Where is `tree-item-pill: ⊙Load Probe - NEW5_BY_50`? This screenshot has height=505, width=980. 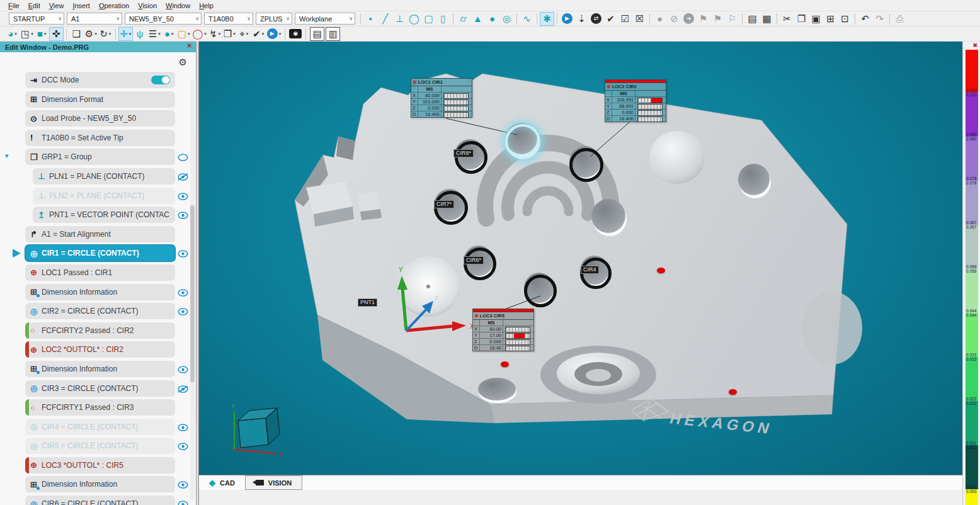 tree-item-pill: ⊙Load Probe - NEW5_BY_50 is located at coordinates (100, 118).